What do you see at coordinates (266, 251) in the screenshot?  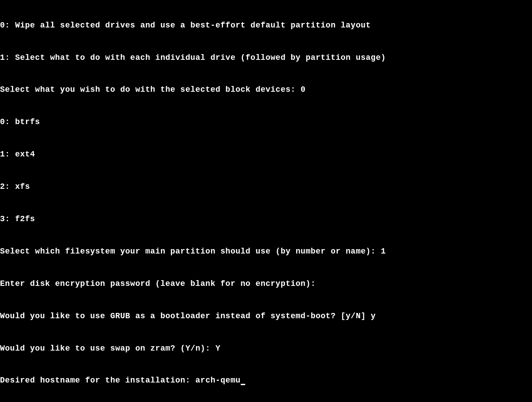 I see `terminal-line-fs-select: Select which filesystem your main partit…` at bounding box center [266, 251].